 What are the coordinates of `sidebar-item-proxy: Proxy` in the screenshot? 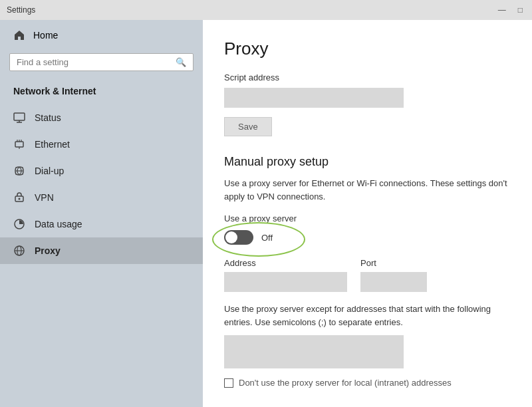 It's located at (101, 251).